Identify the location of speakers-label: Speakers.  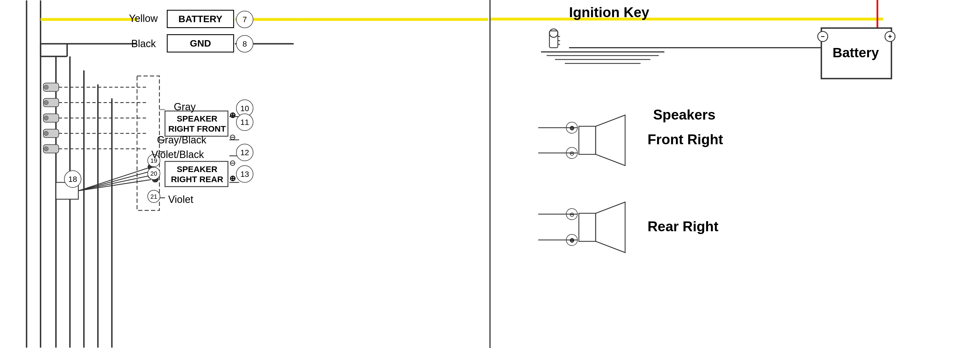
(684, 115).